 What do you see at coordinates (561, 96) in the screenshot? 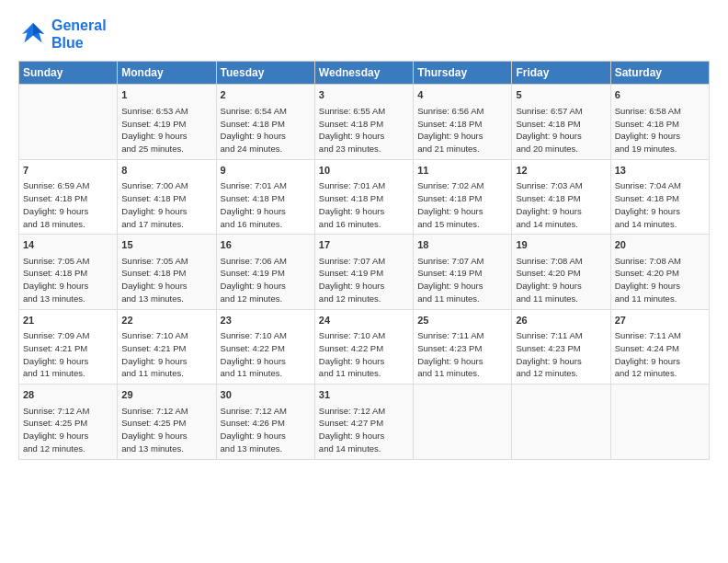
I see `day-number: 5` at bounding box center [561, 96].